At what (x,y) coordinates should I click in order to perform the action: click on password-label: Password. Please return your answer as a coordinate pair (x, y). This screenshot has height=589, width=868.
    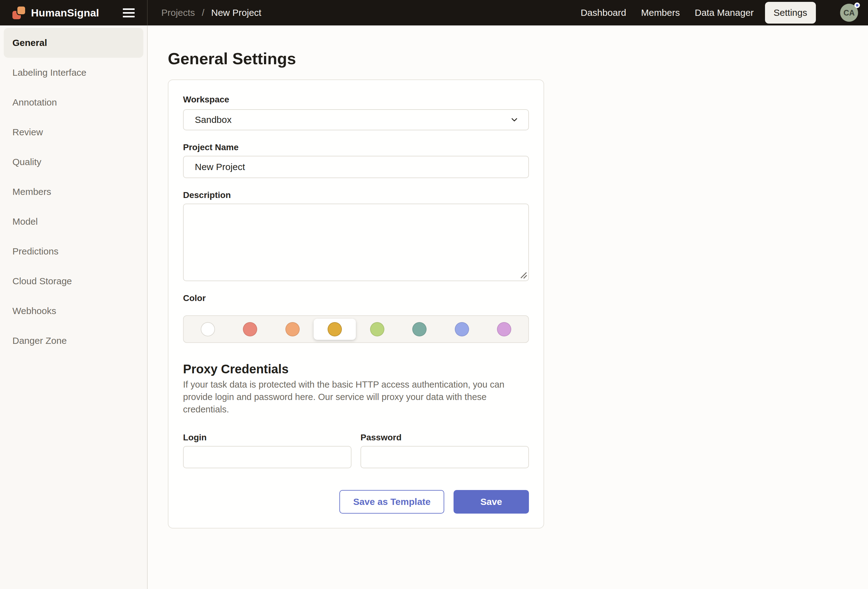
    Looking at the image, I should click on (444, 438).